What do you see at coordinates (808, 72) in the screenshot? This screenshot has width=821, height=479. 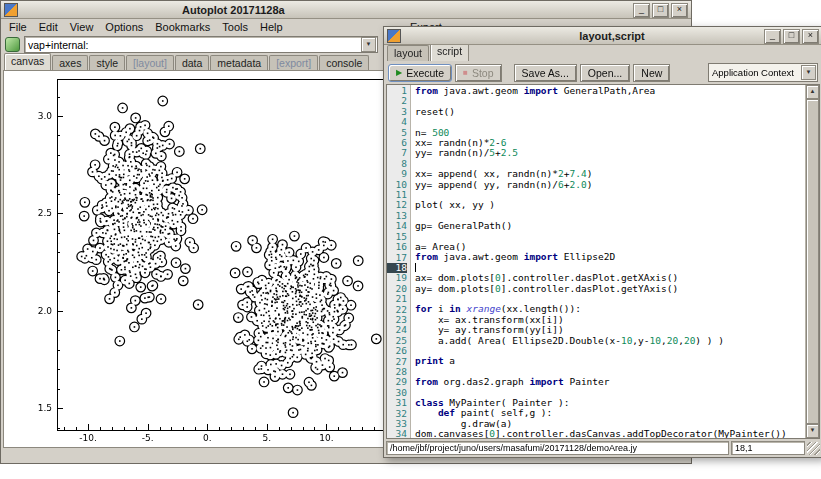 I see `context-dropdown-icon: ▼` at bounding box center [808, 72].